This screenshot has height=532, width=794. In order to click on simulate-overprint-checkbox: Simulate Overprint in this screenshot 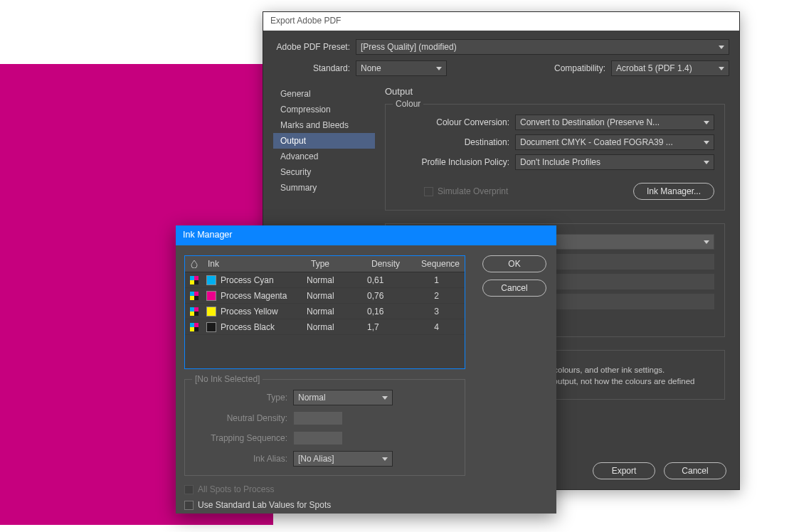, I will do `click(466, 191)`.